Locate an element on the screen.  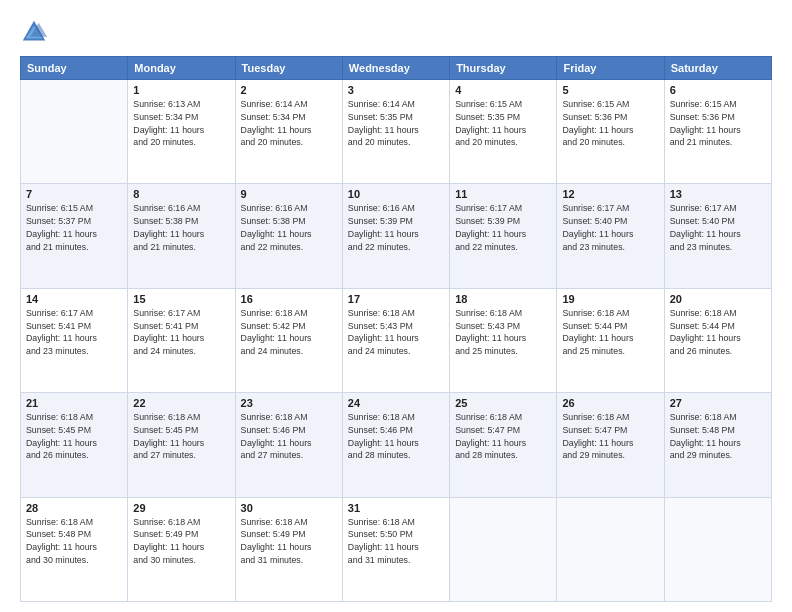
day-number: 5 is located at coordinates (610, 90).